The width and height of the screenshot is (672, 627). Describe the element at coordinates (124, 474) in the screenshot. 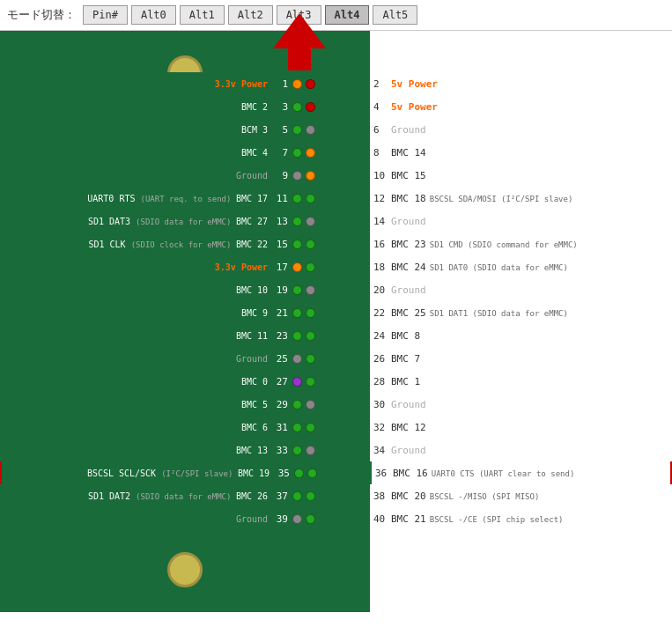

I see `left-label-prefix: BSCSL SCL/SCK` at that location.